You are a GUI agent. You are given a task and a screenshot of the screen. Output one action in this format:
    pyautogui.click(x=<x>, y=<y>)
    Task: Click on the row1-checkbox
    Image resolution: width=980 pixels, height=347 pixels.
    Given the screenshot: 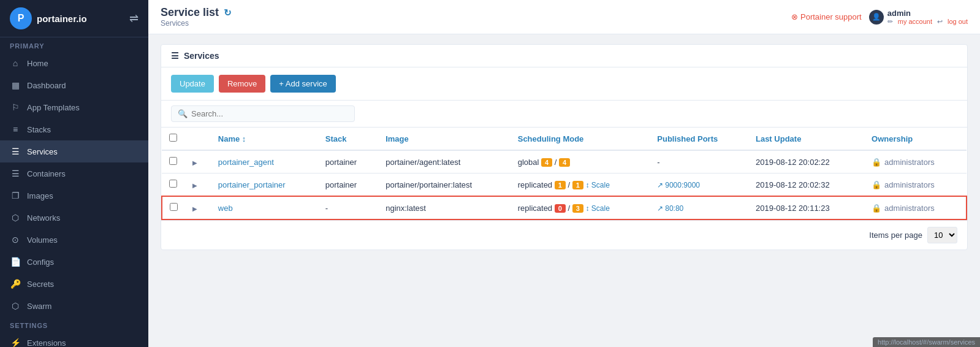 What is the action you would take?
    pyautogui.click(x=173, y=161)
    